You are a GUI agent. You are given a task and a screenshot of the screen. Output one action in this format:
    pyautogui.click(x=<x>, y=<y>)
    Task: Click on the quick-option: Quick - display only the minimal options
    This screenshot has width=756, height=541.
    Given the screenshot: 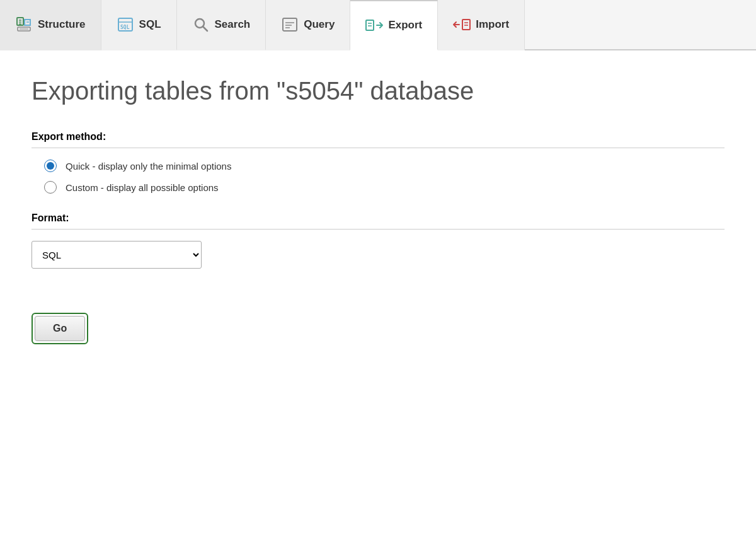 What is the action you would take?
    pyautogui.click(x=384, y=166)
    